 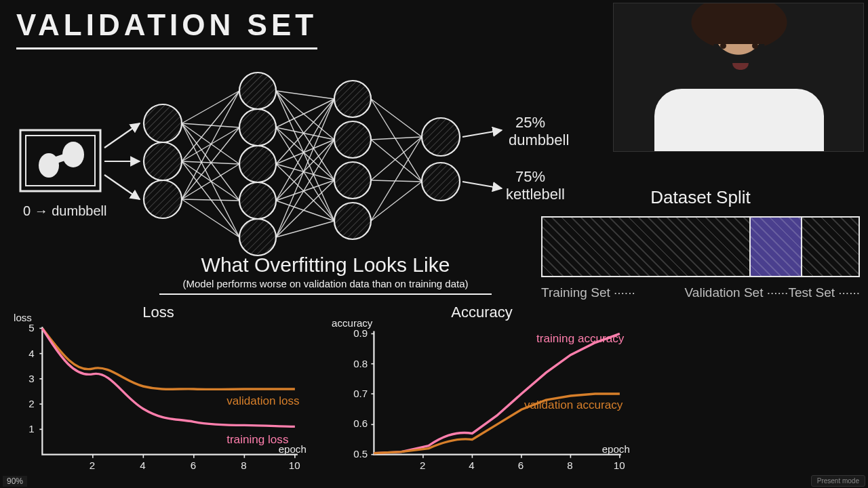 I want to click on acc-series2-label: training accuracy, so click(x=580, y=339).